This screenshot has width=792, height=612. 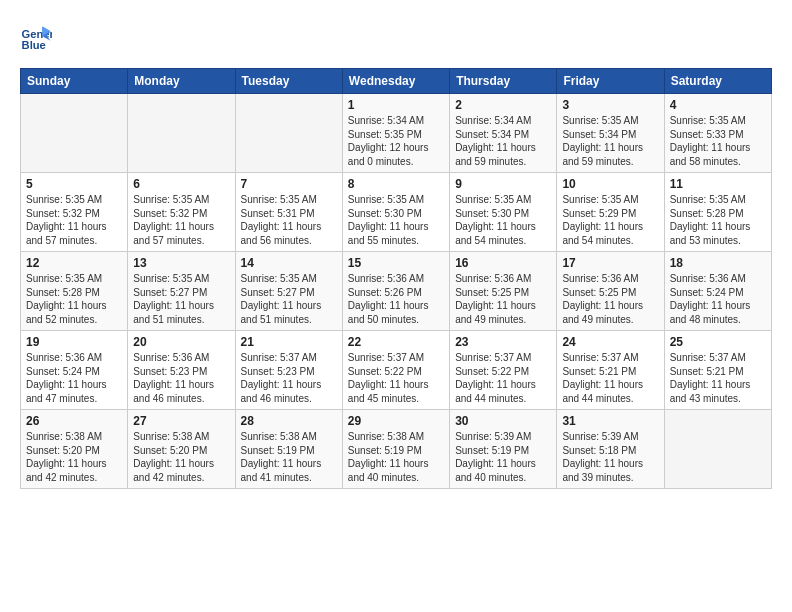 I want to click on week-row-2: 5Sunrise: 5:35 AM Sunset: 5:32 PM Daylig…, so click(x=396, y=212).